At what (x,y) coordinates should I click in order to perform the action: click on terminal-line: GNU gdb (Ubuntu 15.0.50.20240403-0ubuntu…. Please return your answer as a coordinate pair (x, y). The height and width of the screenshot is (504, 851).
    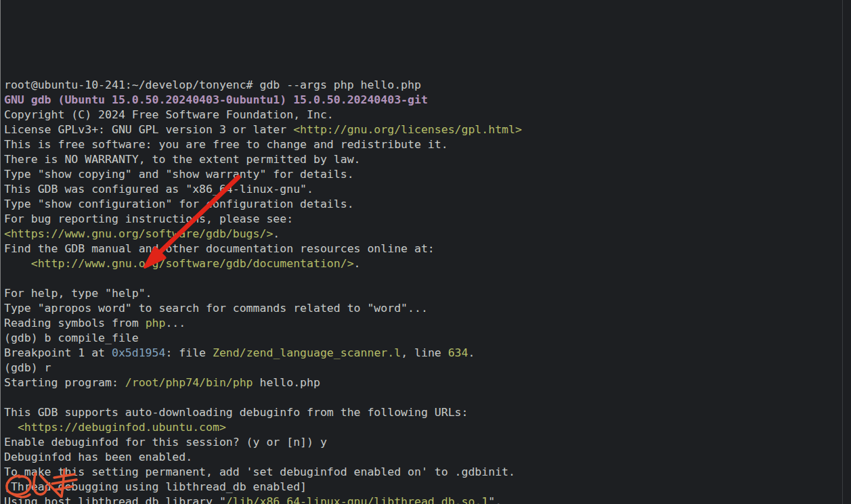
    Looking at the image, I should click on (423, 100).